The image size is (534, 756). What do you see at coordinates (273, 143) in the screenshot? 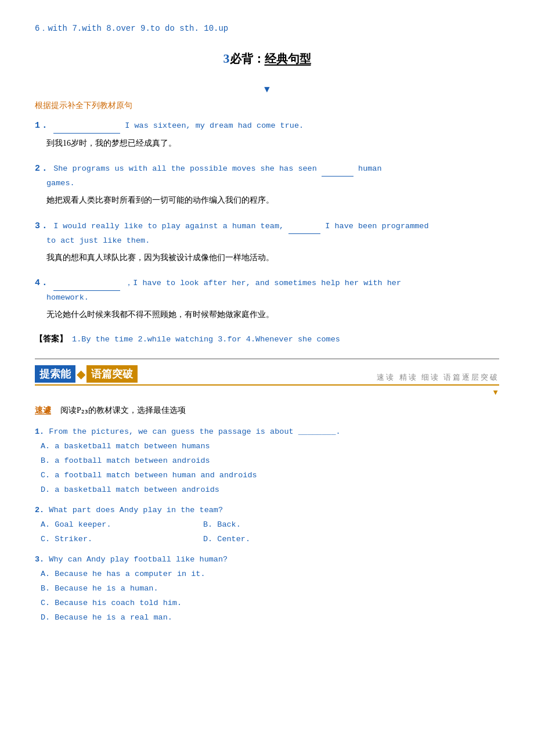
I see `q1-translation: 到我16岁时，我的梦想已经成真了。` at bounding box center [273, 143].